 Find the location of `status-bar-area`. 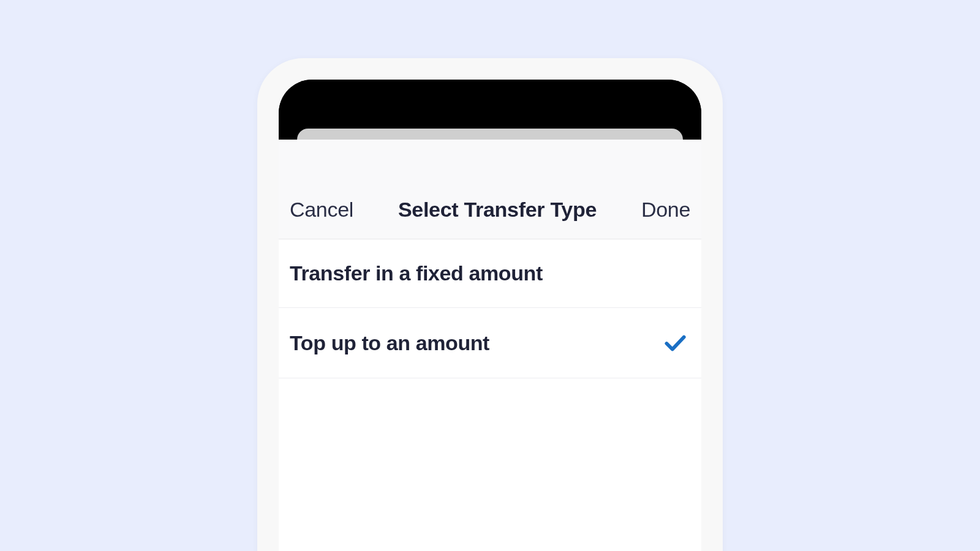

status-bar-area is located at coordinates (490, 104).